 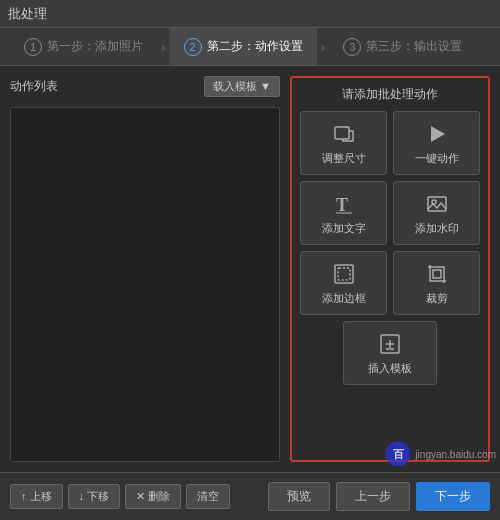 What do you see at coordinates (342, 205) in the screenshot?
I see `svg-text: T` at bounding box center [342, 205].